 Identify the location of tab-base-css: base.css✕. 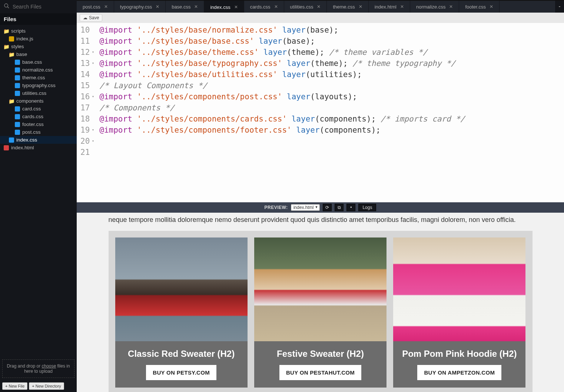
(185, 7).